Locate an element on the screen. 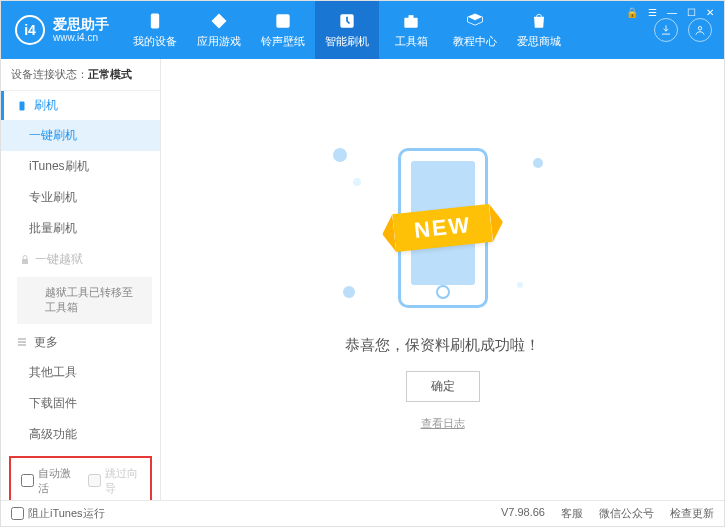  flash-icon is located at coordinates (347, 21).